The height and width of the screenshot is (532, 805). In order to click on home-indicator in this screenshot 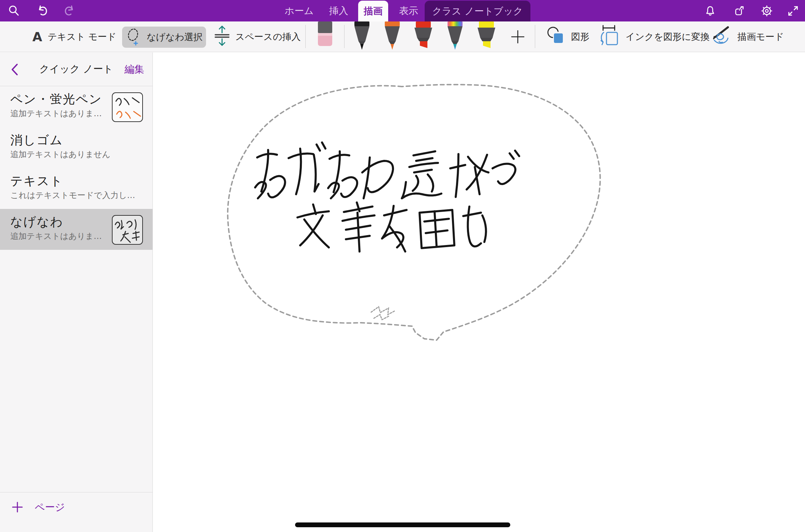, I will do `click(402, 525)`.